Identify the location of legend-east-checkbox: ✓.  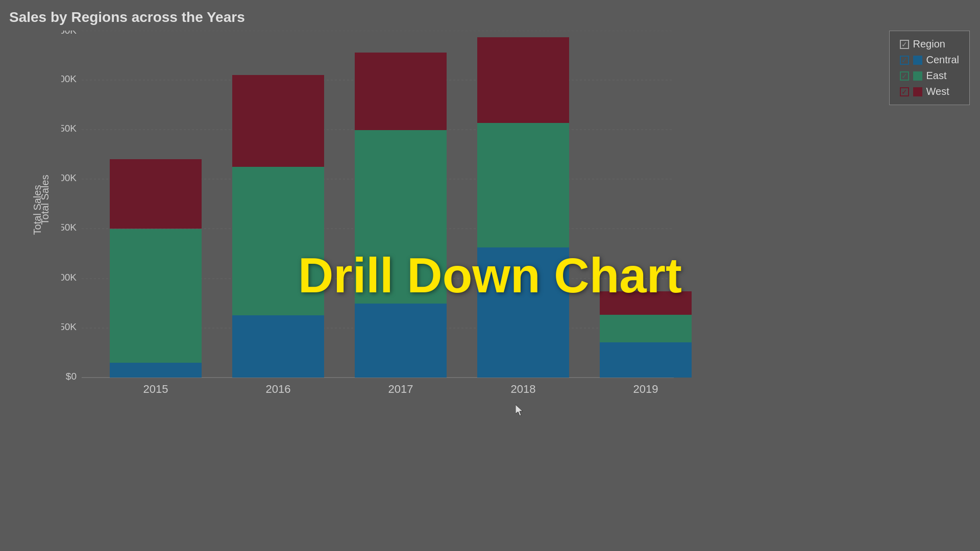
(904, 76).